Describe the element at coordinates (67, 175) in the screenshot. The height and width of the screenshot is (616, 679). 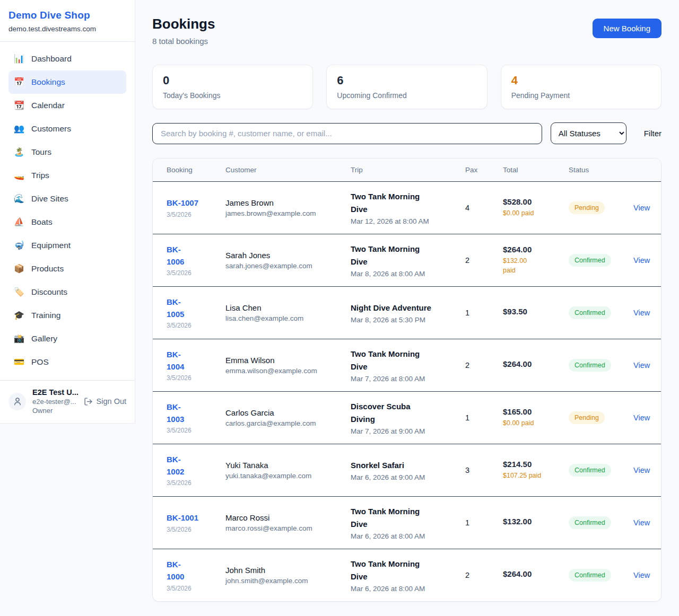
I see `sidebar-item-trips: 🚤 Trips` at that location.